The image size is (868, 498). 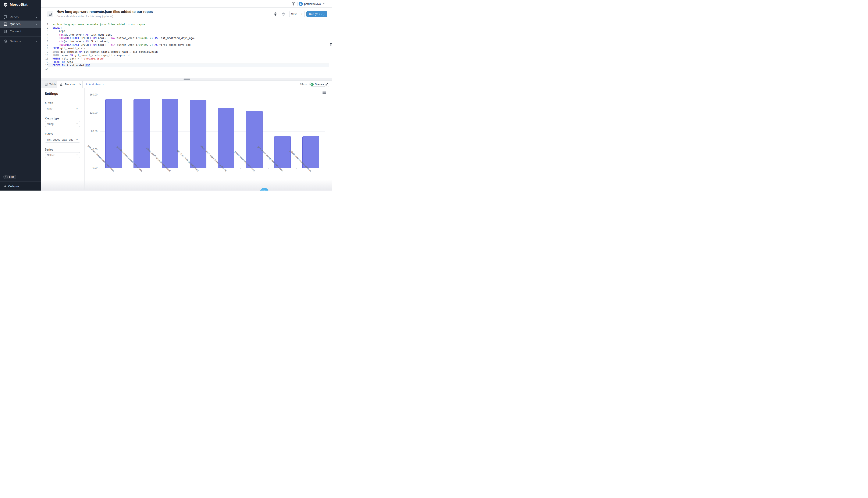 I want to click on sidebar-item-repos: Repos, so click(x=21, y=17).